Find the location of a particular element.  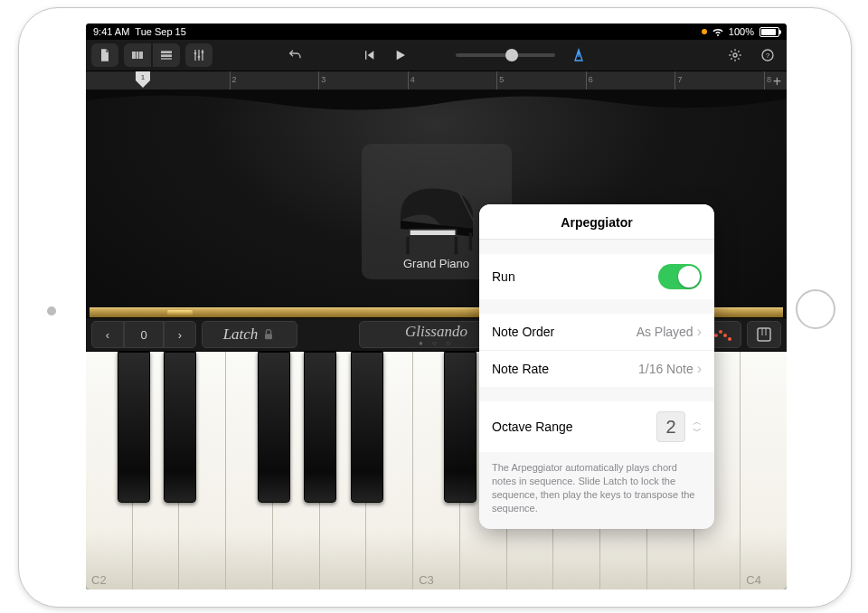

my-songs-button is located at coordinates (105, 55).